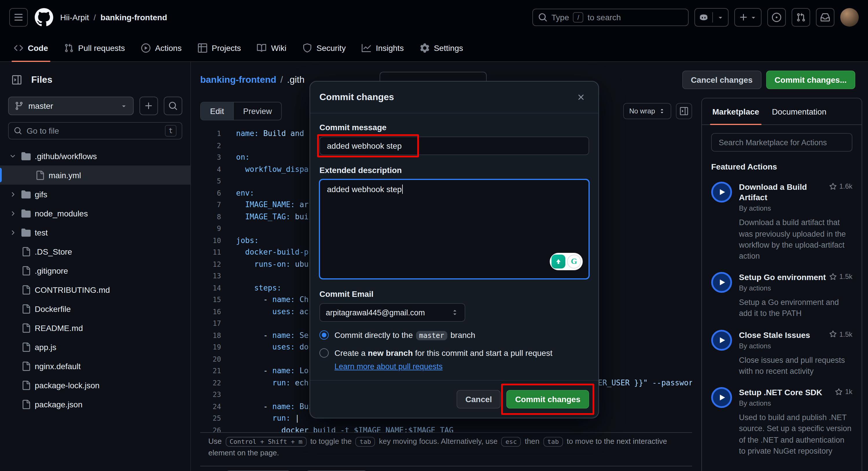  I want to click on tree-item-Dockerfile: Dockerfile, so click(95, 309).